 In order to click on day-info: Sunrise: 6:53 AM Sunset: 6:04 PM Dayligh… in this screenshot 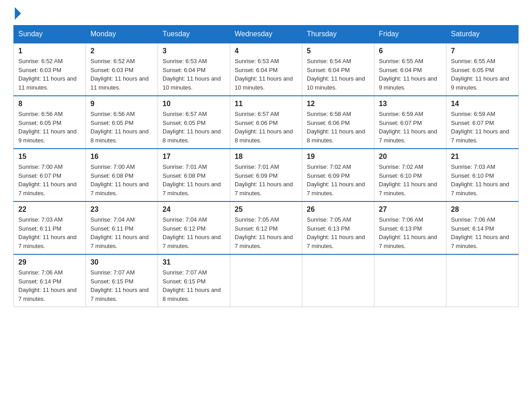, I will do `click(266, 74)`.